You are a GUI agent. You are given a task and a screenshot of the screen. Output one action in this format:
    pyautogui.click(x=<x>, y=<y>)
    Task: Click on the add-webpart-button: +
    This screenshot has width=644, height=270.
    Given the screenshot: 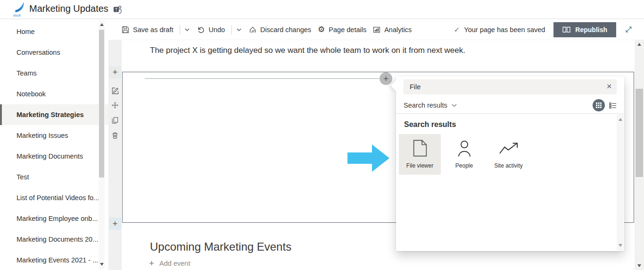 What is the action you would take?
    pyautogui.click(x=115, y=72)
    